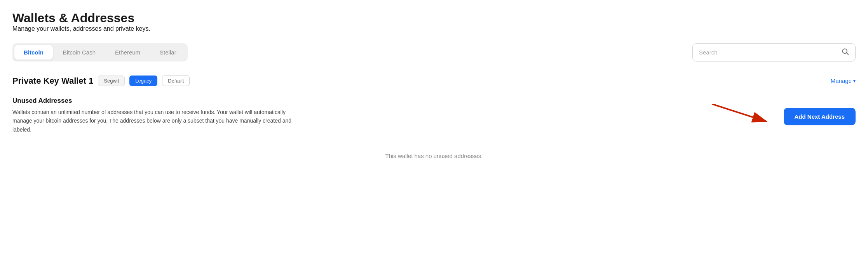 This screenshot has width=868, height=260. Describe the element at coordinates (434, 121) in the screenshot. I see `unused-body-row: Wallets contain an unlimited number of a…` at that location.